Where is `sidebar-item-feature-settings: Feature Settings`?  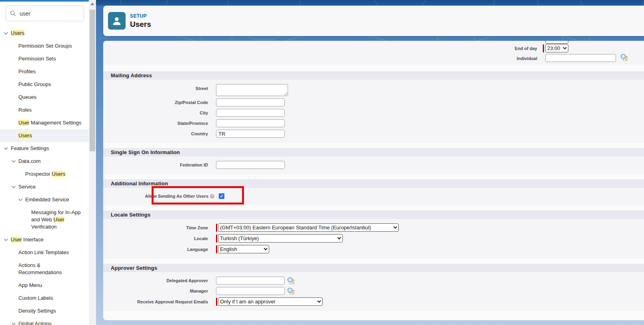 sidebar-item-feature-settings: Feature Settings is located at coordinates (44, 148).